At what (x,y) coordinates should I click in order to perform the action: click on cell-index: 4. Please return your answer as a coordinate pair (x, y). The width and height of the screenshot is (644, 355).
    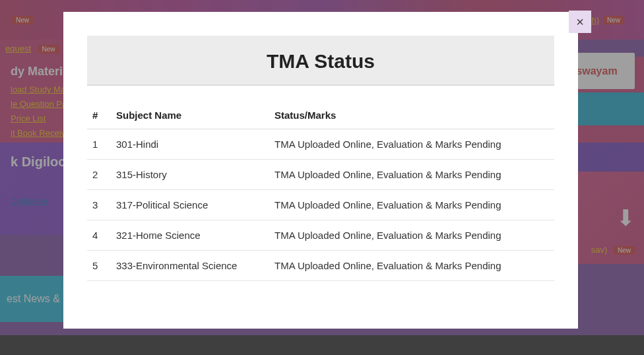
    Looking at the image, I should click on (99, 236).